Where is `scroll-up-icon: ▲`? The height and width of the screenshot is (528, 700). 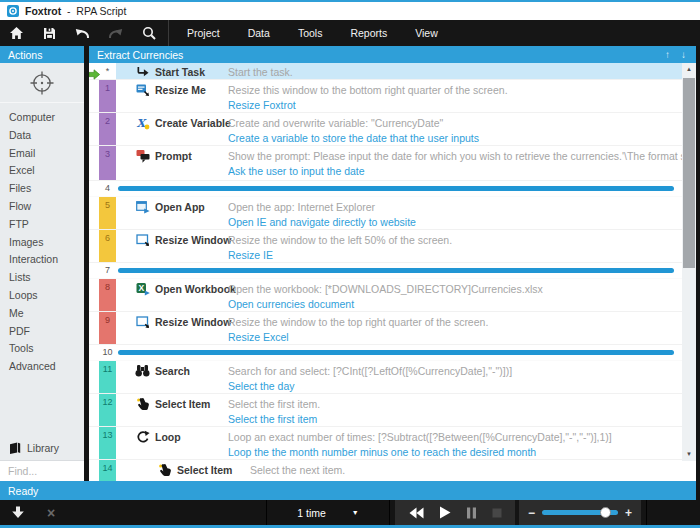
scroll-up-icon: ▲ is located at coordinates (689, 70).